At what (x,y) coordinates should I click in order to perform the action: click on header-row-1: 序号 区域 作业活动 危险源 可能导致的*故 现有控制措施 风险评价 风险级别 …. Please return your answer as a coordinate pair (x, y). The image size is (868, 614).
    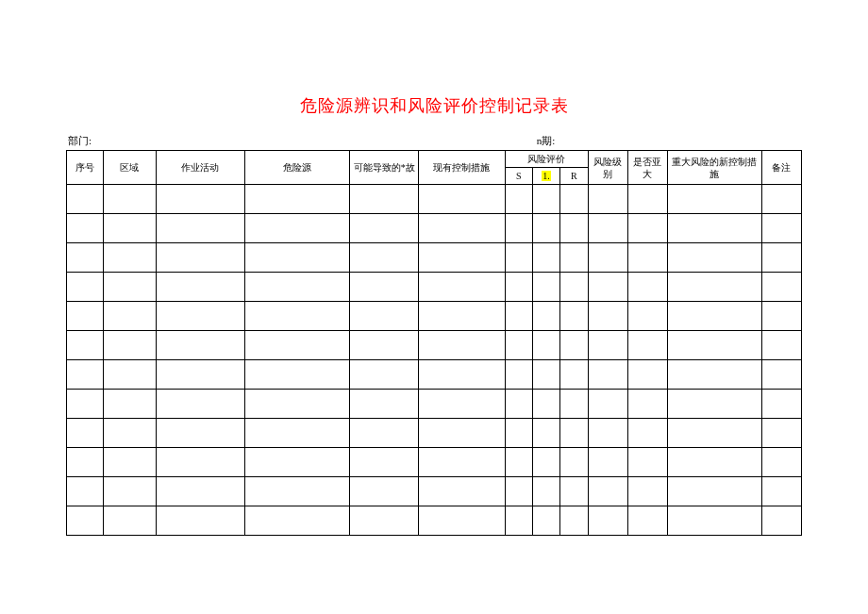
    Looking at the image, I should click on (434, 159).